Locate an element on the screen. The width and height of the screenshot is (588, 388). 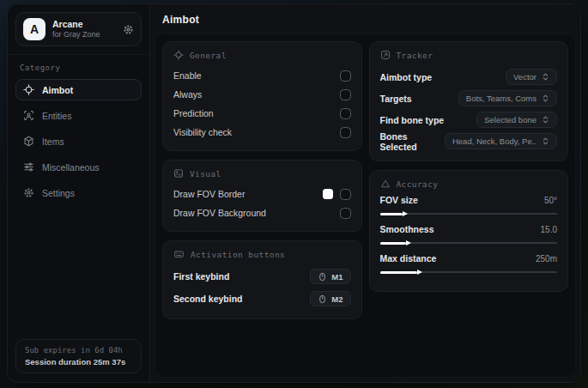
setting-row: First keybind M1 is located at coordinates (263, 276).